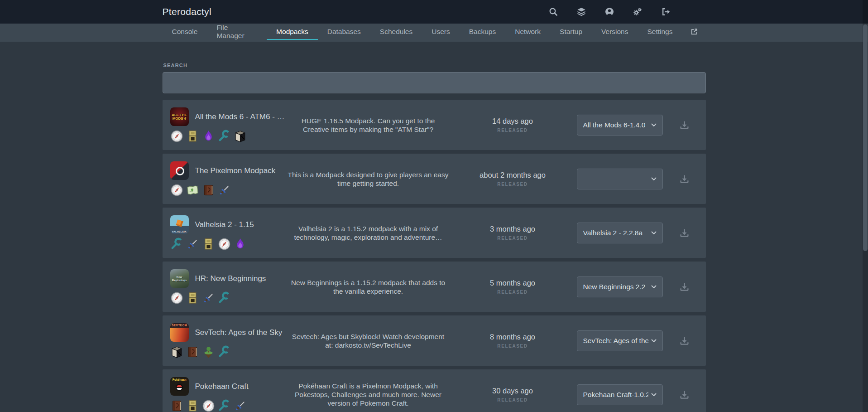  What do you see at coordinates (616, 341) in the screenshot?
I see `version-select-value: SevTech: Ages of the S` at bounding box center [616, 341].